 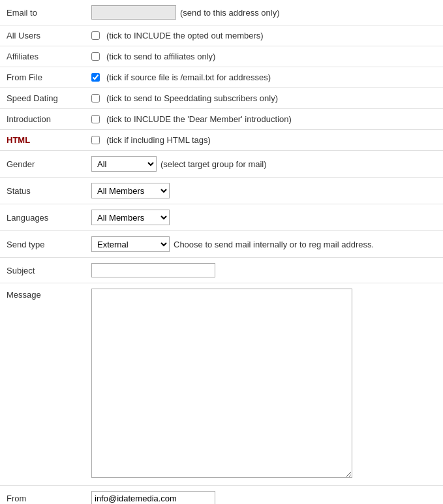 What do you see at coordinates (153, 497) in the screenshot?
I see `from-input` at bounding box center [153, 497].